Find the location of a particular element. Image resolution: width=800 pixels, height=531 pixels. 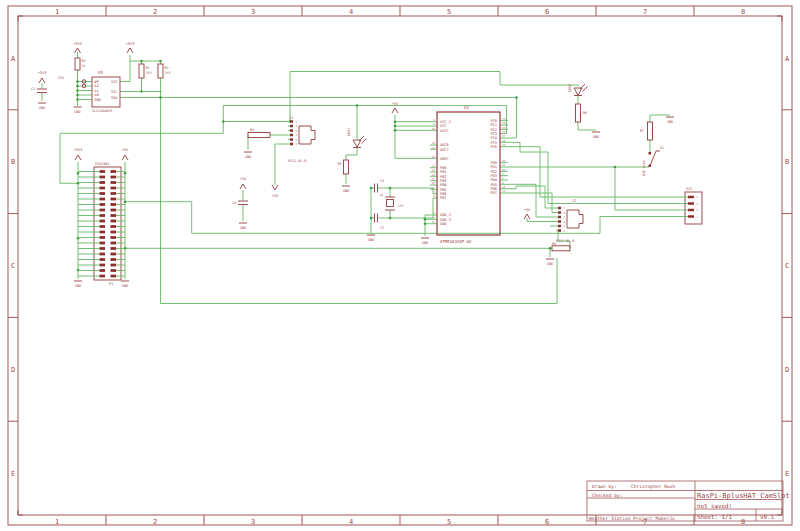

r3-designator: R3 is located at coordinates (84, 61).